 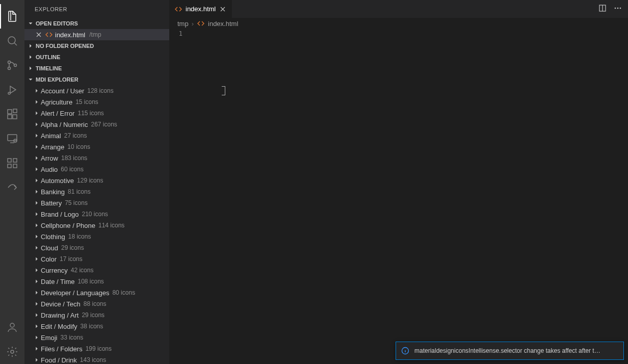 What do you see at coordinates (12, 90) in the screenshot?
I see `activity-run-debug-icon` at bounding box center [12, 90].